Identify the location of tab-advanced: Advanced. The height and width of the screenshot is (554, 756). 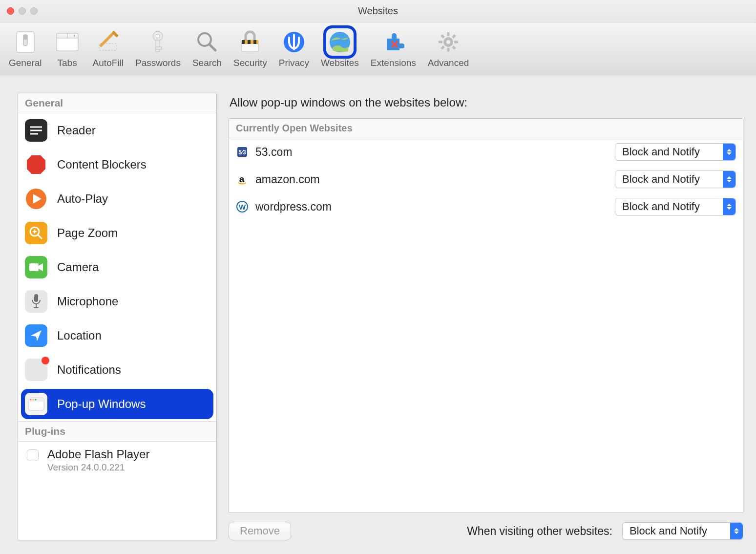
(448, 50).